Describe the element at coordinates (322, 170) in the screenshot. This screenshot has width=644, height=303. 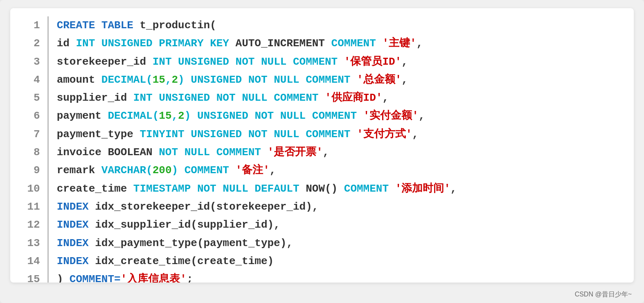
I see `table-row: 9 remark VARCHAR(200) COMMENT '备注',` at that location.